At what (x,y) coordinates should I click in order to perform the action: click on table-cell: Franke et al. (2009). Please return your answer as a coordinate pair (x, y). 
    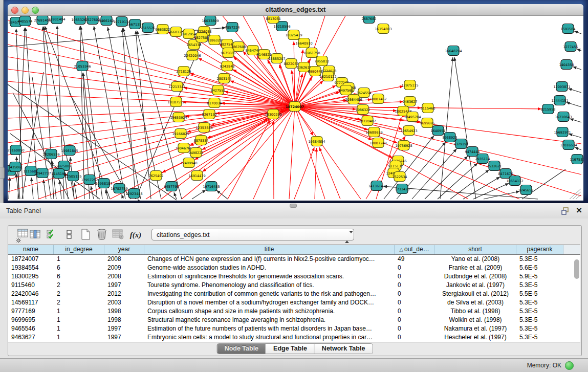
    Looking at the image, I should click on (475, 268).